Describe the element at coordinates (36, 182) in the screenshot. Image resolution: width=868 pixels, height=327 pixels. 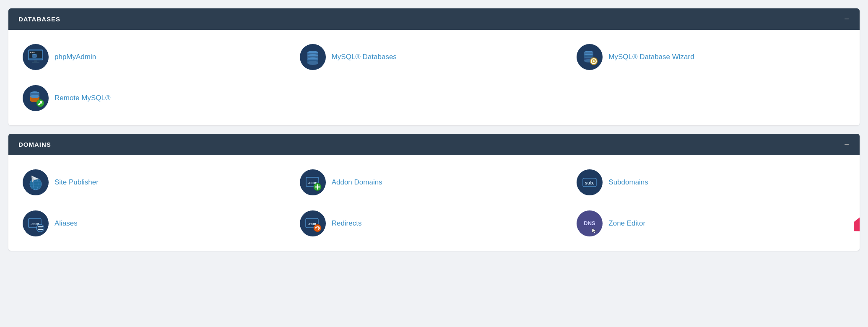
I see `site-publisher-icon` at that location.